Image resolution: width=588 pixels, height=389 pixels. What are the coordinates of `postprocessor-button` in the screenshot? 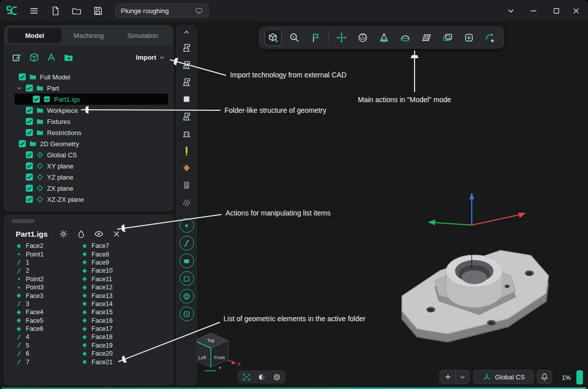 It's located at (187, 185).